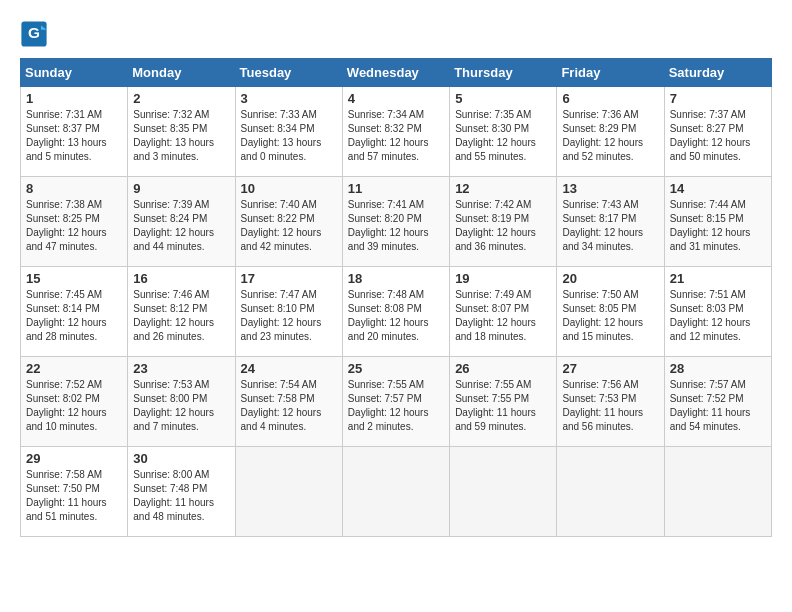 The image size is (792, 612). I want to click on calendar-cell: 28Sunrise: 7:57 AM Sunset: 7:52 PM Dayli…, so click(718, 402).